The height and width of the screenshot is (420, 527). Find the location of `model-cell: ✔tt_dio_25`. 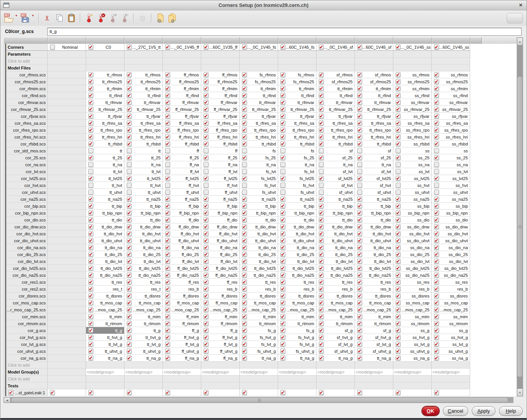

model-cell: ✔tt_dio_25 is located at coordinates (105, 255).